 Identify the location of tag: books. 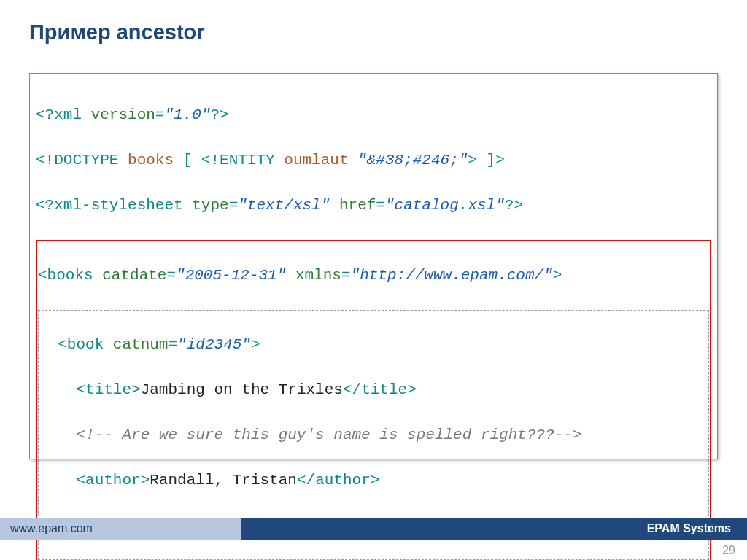
(70, 276).